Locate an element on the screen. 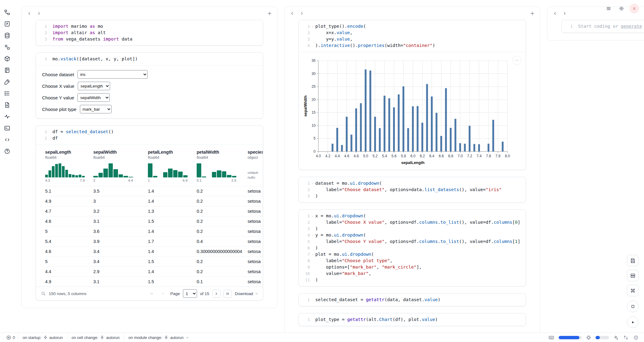 This screenshot has height=342, width=644. panel-packages is located at coordinates (7, 59).